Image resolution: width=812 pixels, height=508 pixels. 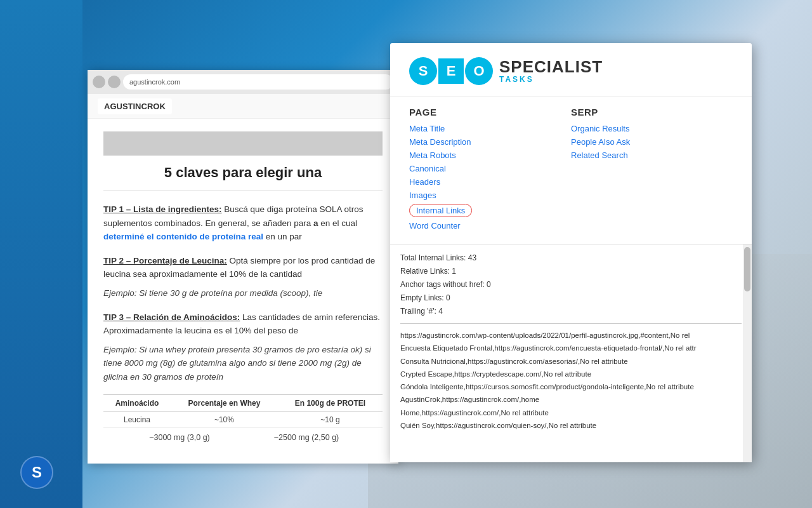 What do you see at coordinates (114, 82) in the screenshot?
I see `nav-forward-btn` at bounding box center [114, 82].